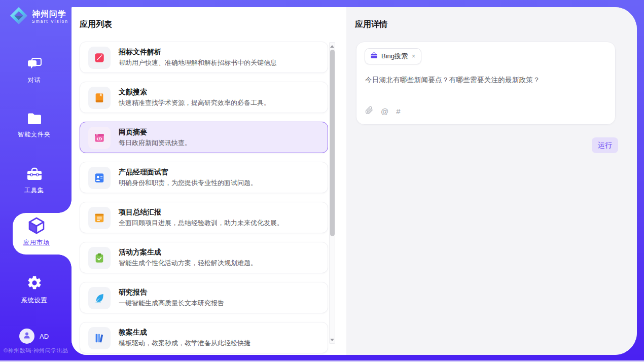 The image size is (644, 362). I want to click on hash-icon: #, so click(398, 112).